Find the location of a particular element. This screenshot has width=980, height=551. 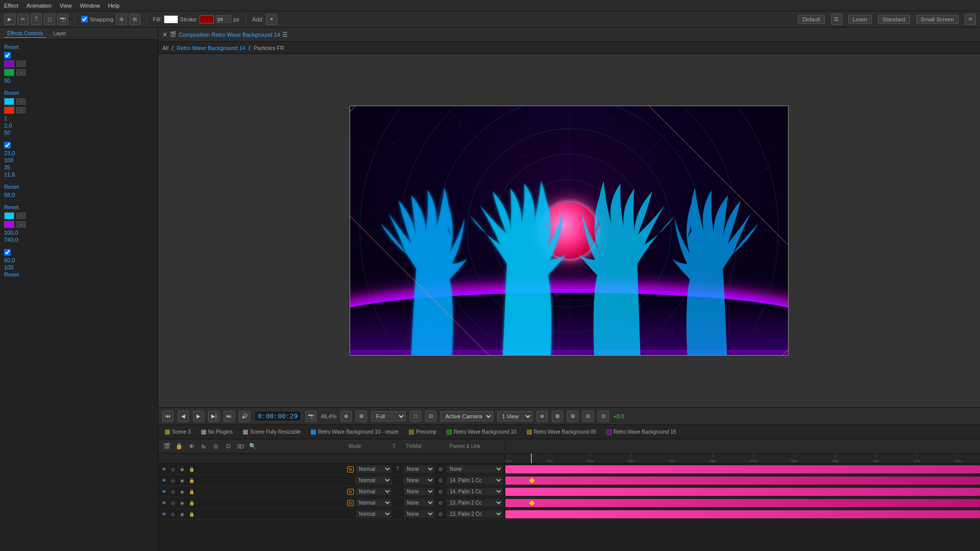

standard-btn: Standard is located at coordinates (894, 19).